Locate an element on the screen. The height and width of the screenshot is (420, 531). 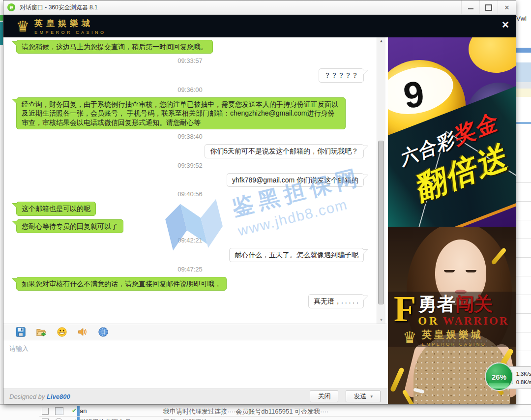
warrior-en-or: OR is located at coordinates (429, 321).